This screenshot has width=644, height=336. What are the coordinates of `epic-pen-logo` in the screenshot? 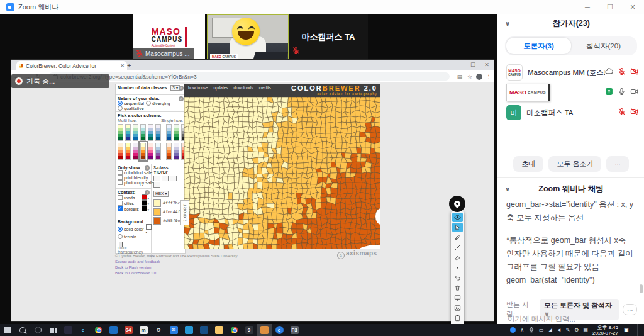 It's located at (457, 204).